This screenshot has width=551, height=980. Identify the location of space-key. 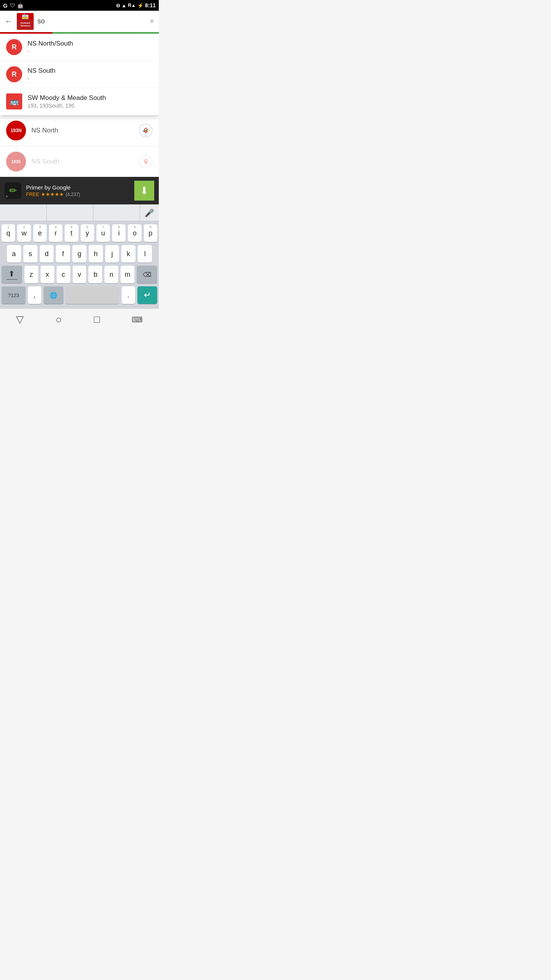
(93, 295).